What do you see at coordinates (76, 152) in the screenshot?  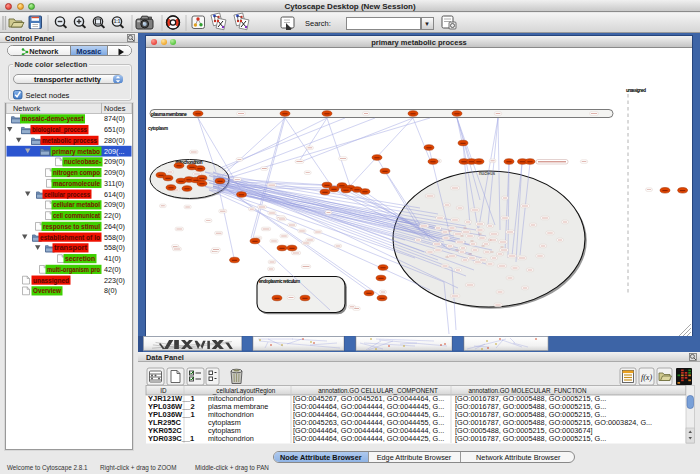 I see `svg-text: primary metabo` at bounding box center [76, 152].